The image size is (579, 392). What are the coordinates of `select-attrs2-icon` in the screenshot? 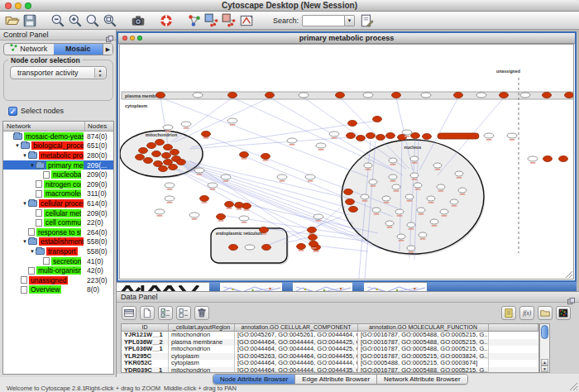 It's located at (184, 313).